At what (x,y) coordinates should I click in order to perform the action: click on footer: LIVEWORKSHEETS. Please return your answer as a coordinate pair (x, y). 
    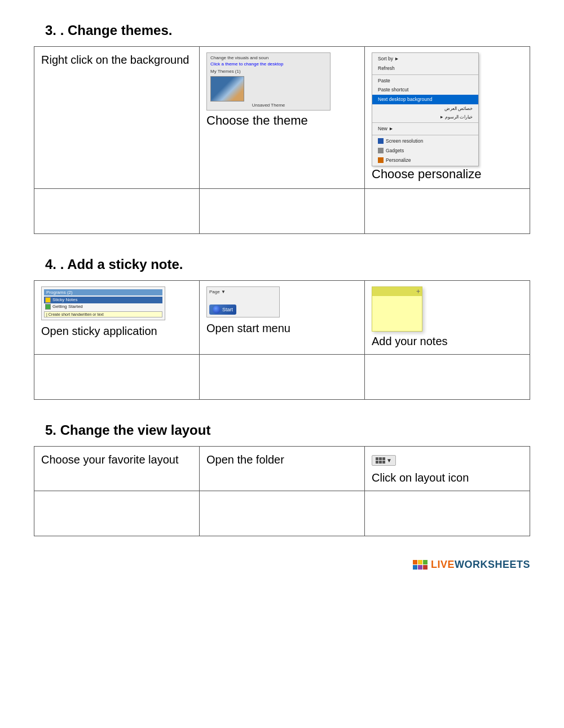
    Looking at the image, I should click on (282, 565).